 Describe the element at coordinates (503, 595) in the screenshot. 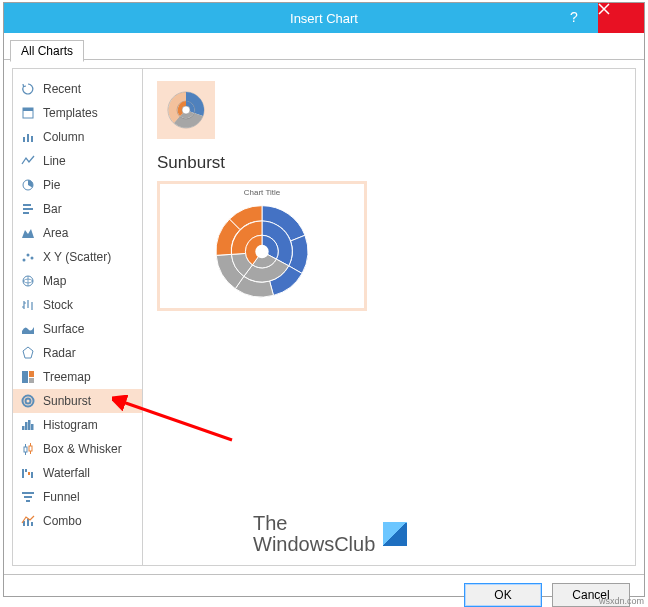

I see `ok-button: OK` at that location.